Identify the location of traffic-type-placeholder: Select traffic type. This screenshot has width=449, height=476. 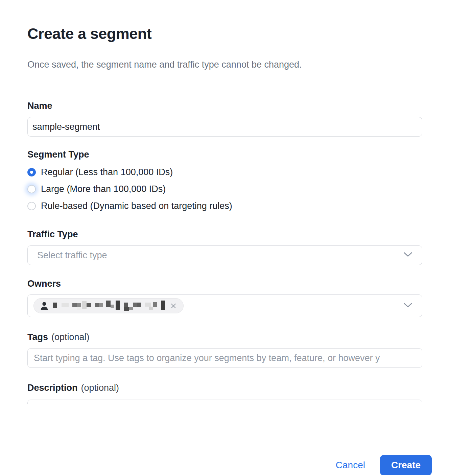
(68, 256).